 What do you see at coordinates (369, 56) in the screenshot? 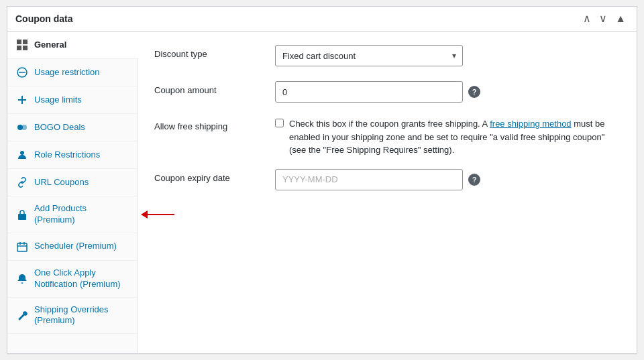
I see `discount-type-select-wrapper: Percentage discount Fixed cart discount …` at bounding box center [369, 56].